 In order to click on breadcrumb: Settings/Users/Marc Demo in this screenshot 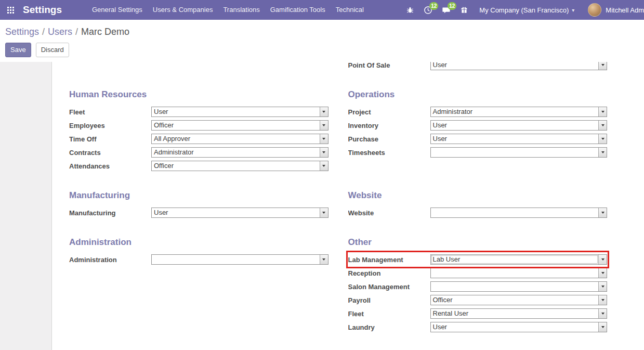, I will do `click(322, 32)`.